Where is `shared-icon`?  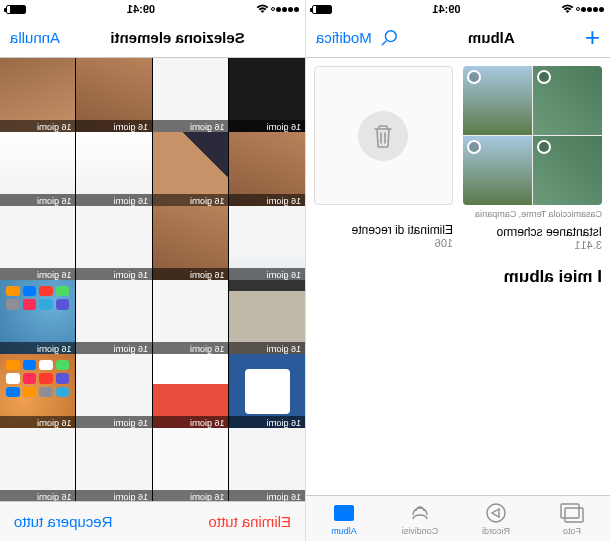
shared-icon is located at coordinates (420, 513).